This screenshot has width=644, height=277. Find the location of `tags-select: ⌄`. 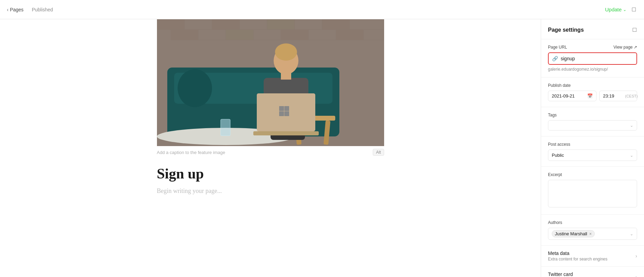

tags-select: ⌄ is located at coordinates (593, 125).